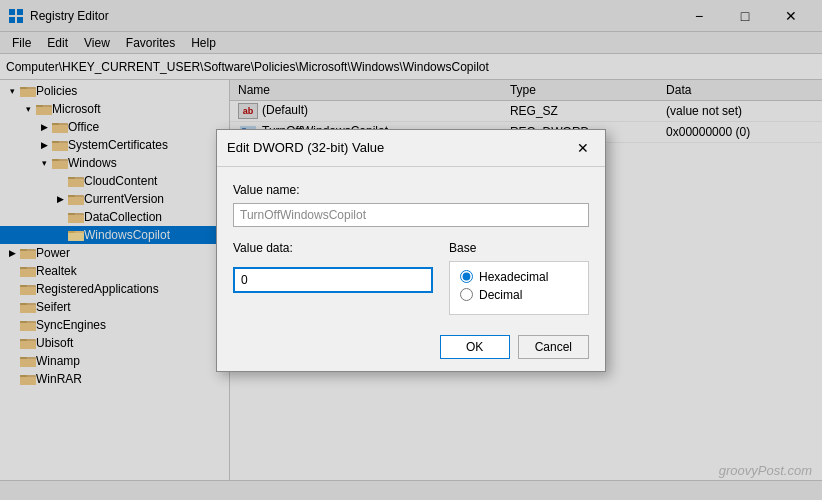 Image resolution: width=822 pixels, height=500 pixels. I want to click on modal-right: Base Hexadecimal Decimal, so click(519, 278).